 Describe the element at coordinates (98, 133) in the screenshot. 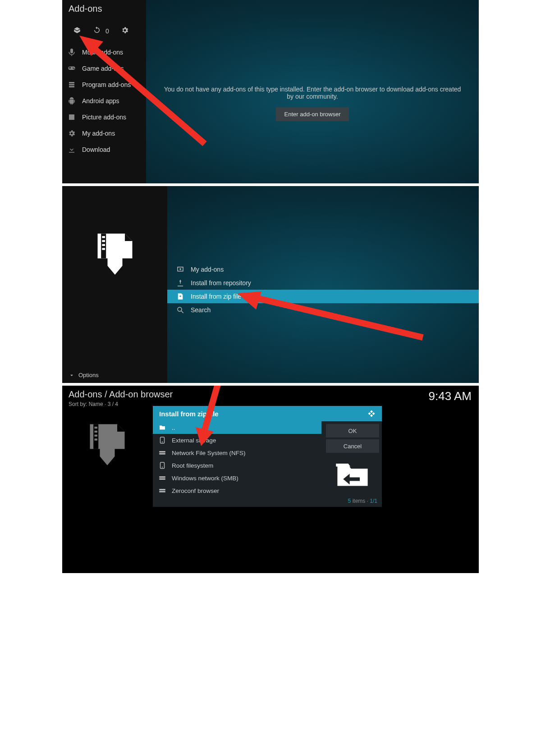

I see `sidebar-label: My add-ons` at that location.